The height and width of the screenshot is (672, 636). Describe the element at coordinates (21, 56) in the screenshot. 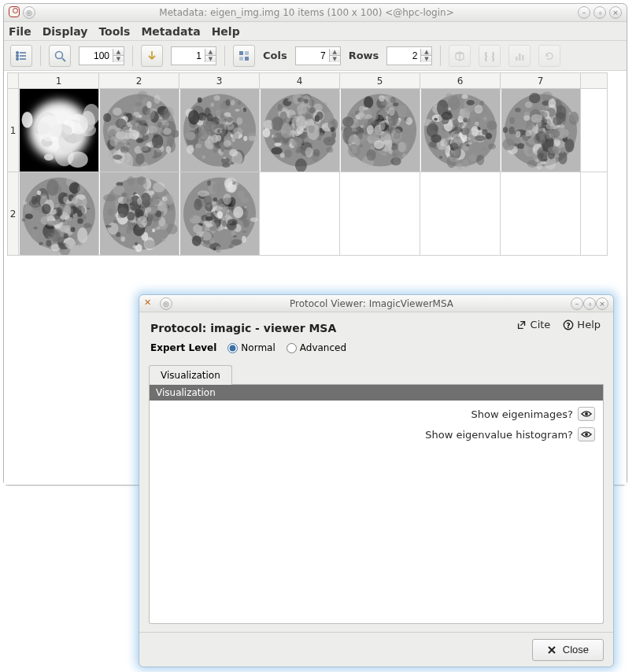

I see `list-view-button` at that location.